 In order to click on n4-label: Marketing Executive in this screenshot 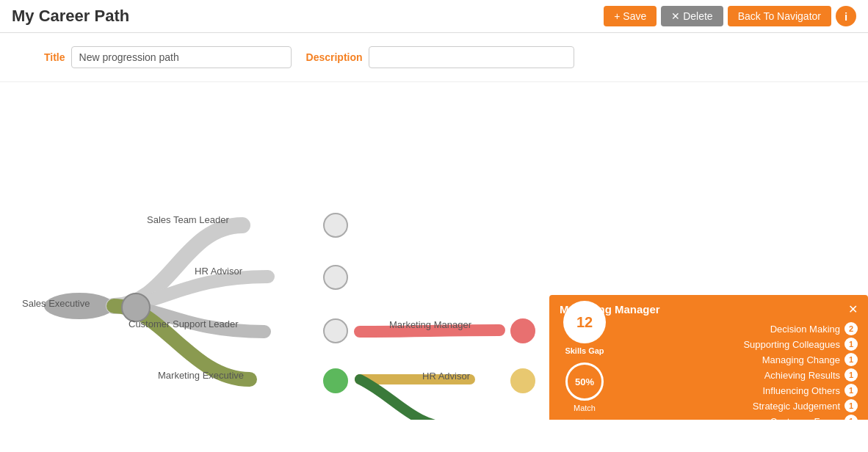, I will do `click(201, 376)`.